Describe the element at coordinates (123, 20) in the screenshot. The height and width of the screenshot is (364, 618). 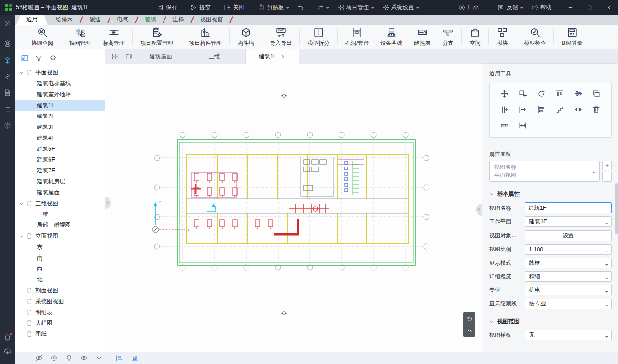
I see `ribbon-tab: 电气` at that location.